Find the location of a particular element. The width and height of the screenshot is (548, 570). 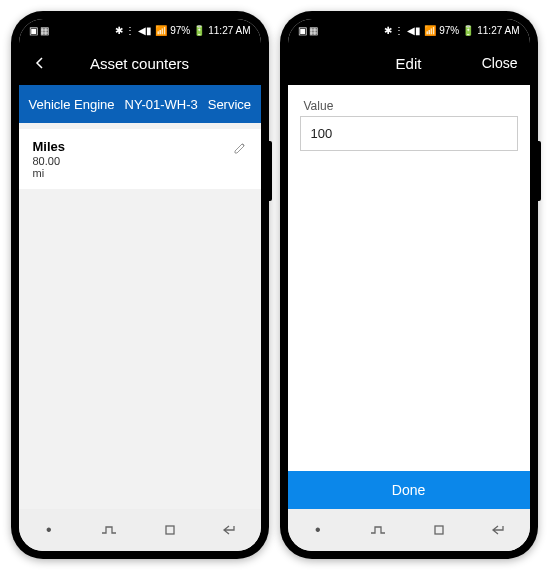

asset-id: NY-01-WH-3 is located at coordinates (162, 104).